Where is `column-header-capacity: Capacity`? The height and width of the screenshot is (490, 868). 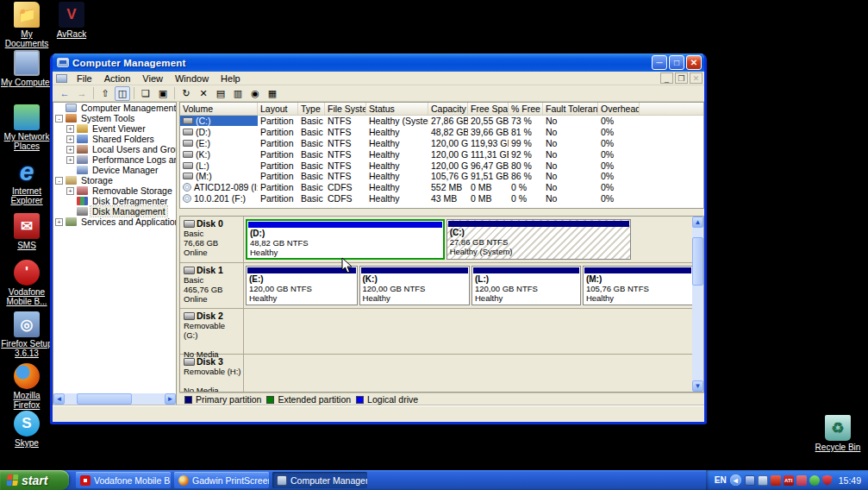
column-header-capacity: Capacity is located at coordinates (448, 109).